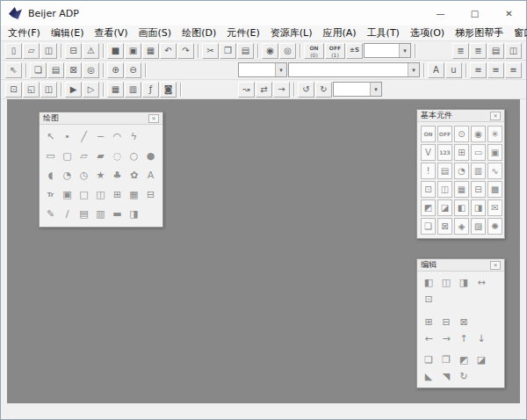 This screenshot has height=420, width=527. Describe the element at coordinates (354, 70) in the screenshot. I see `object-name-combo: ▾` at that location.